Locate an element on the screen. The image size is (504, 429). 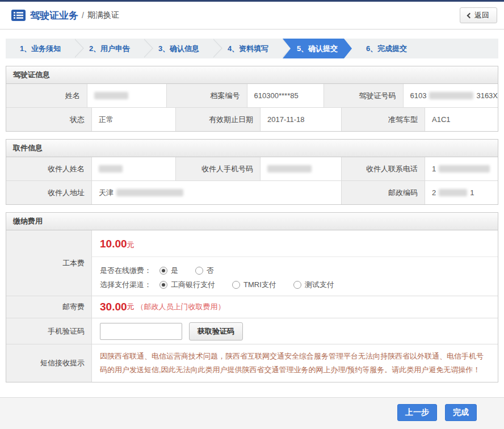
redacted-recipient-name is located at coordinates (111, 169).